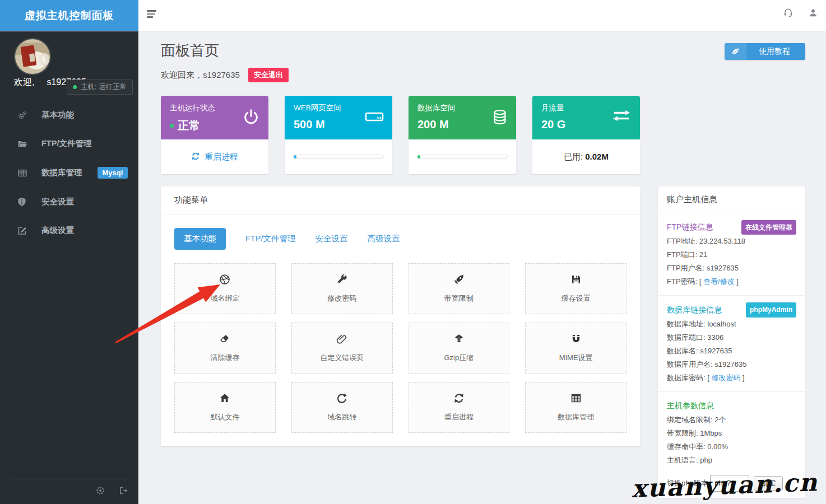 The width and height of the screenshot is (826, 504). What do you see at coordinates (251, 119) in the screenshot?
I see `power-icon` at bounding box center [251, 119].